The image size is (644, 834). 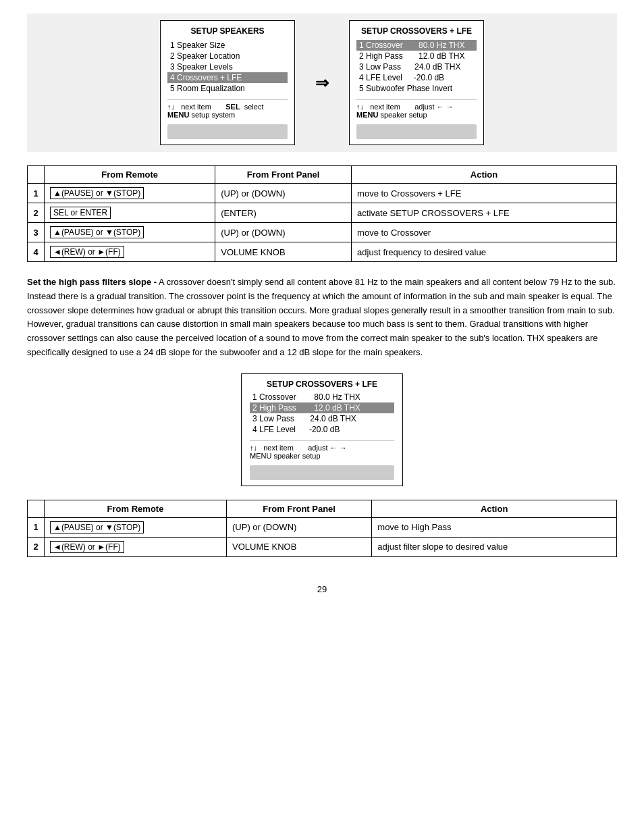 I want to click on center-display-bar, so click(x=322, y=473).